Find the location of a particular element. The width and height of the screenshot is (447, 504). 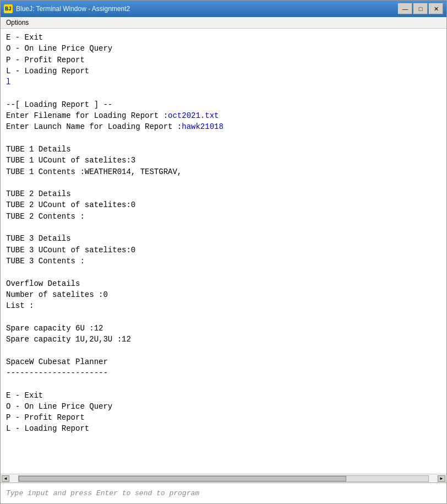

terminal-line: List : is located at coordinates (224, 306).